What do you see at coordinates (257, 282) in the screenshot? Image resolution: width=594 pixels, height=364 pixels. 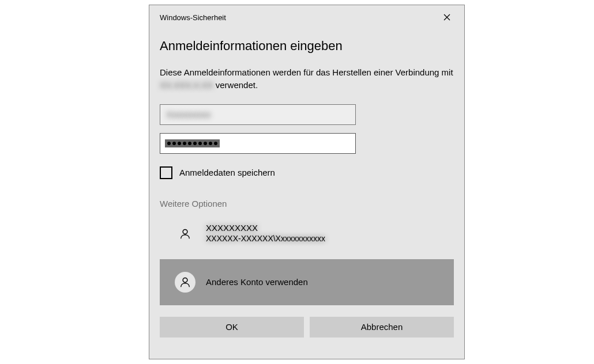 I see `use-other-account-label: Anderes Konto verwenden` at bounding box center [257, 282].